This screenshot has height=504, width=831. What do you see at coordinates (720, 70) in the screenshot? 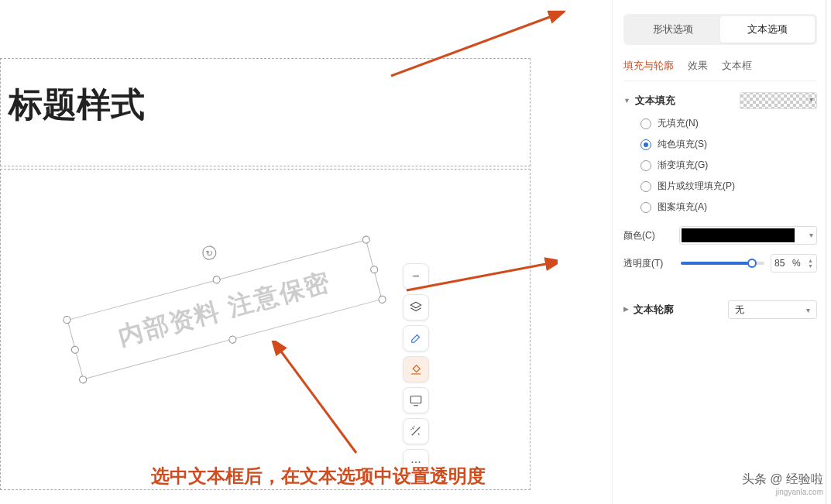
I see `sub-tabs: 填充与轮廓 效果 文本框` at bounding box center [720, 70].